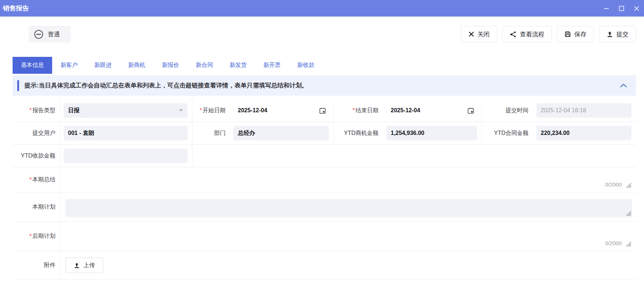  I want to click on maximize-icon, so click(622, 9).